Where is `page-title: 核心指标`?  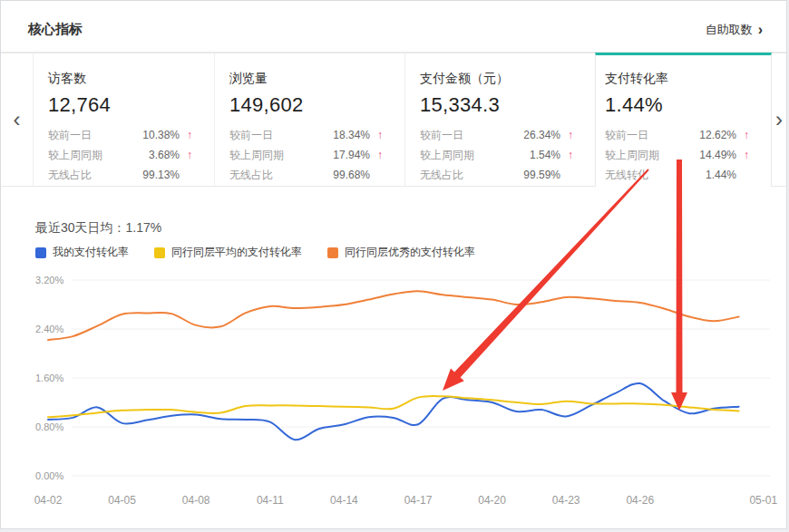
page-title: 核心指标 is located at coordinates (55, 29).